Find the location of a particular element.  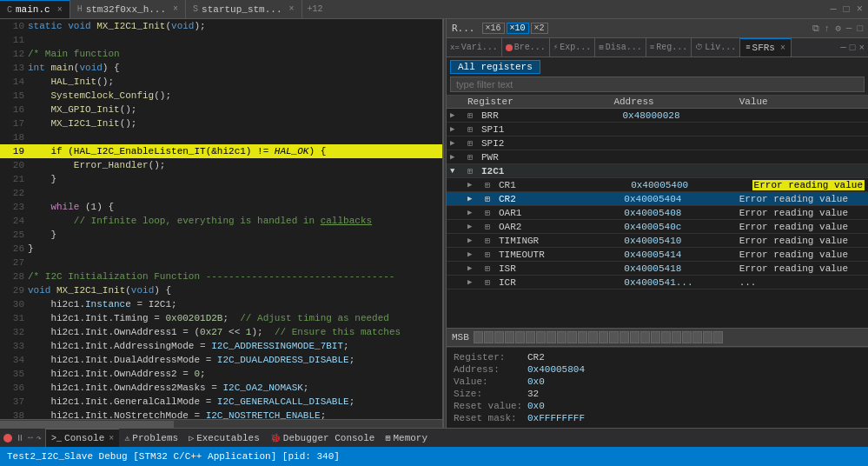

all-registers-tab: All registers is located at coordinates (495, 67).